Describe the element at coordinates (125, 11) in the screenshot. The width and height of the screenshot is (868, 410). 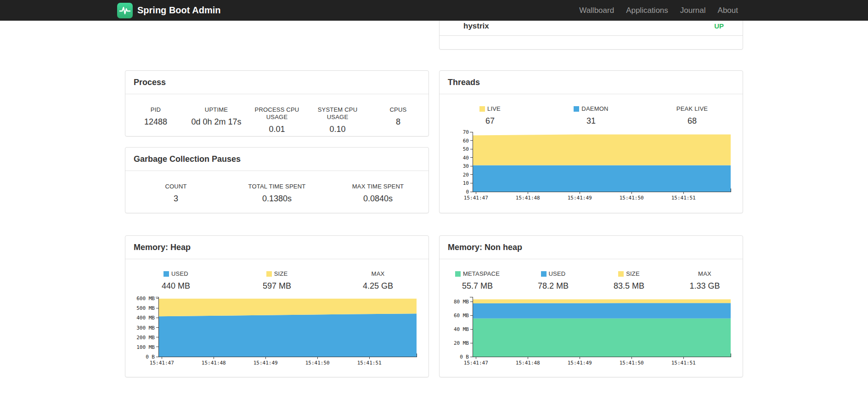
I see `spring-boot-admin-logo-icon` at that location.